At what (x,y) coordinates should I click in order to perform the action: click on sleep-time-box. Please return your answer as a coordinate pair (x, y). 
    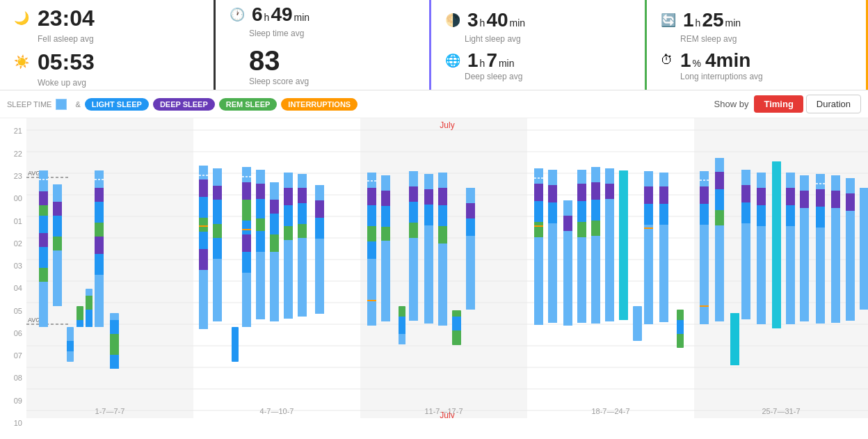
    Looking at the image, I should click on (63, 104).